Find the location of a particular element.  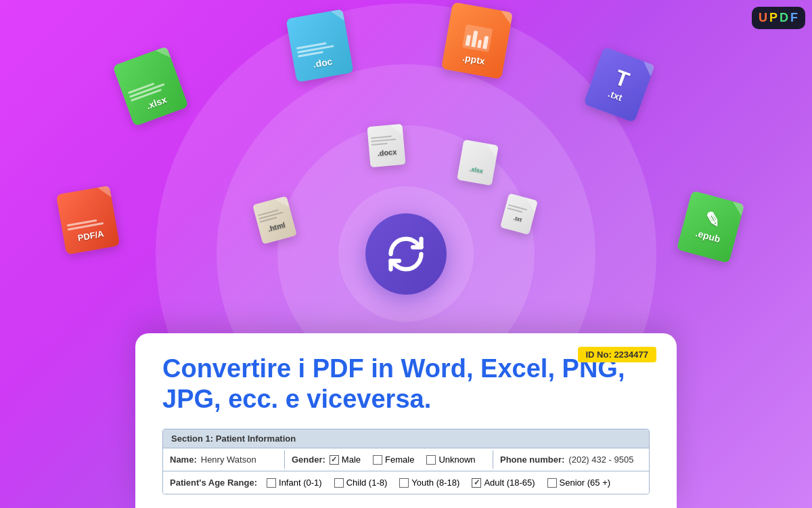

age-child: Child (1-8) is located at coordinates (361, 482).